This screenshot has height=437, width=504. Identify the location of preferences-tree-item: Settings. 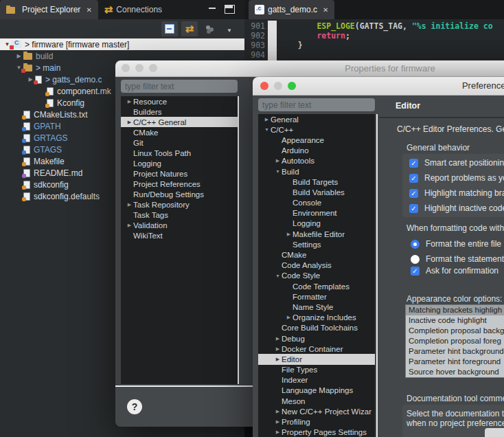
(317, 245).